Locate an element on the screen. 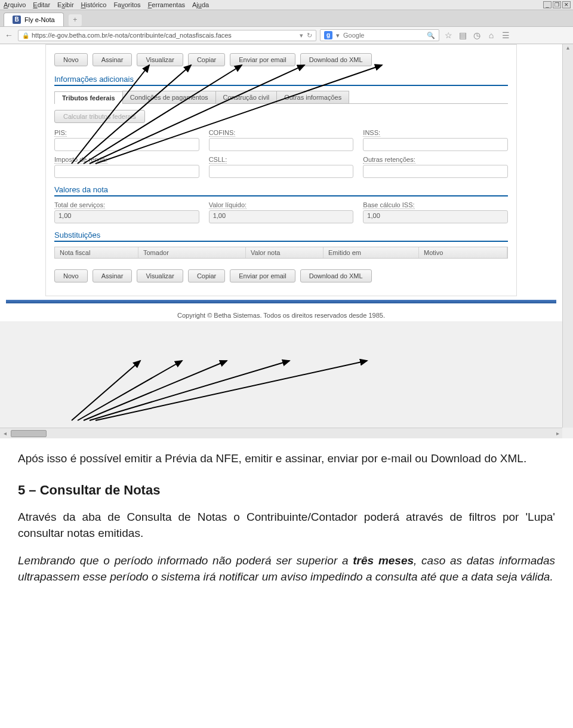  menu-icon: ☰ is located at coordinates (506, 35).